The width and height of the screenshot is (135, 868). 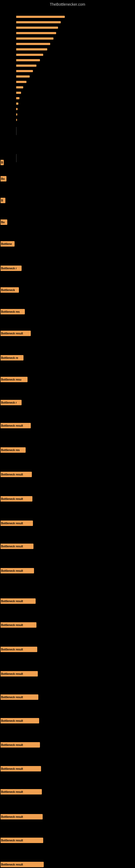 What do you see at coordinates (17, 571) in the screenshot?
I see `bar-result7: Bottleneck result` at bounding box center [17, 571].